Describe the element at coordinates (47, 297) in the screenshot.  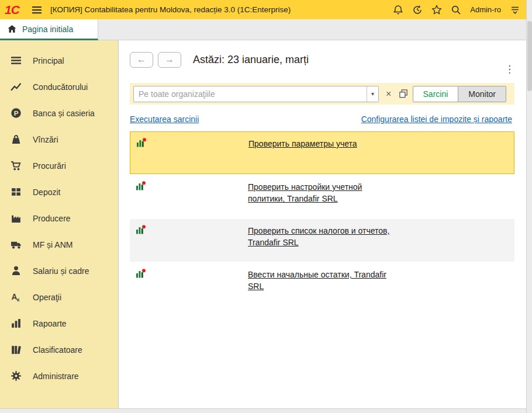
I see `sidebar-item-label: Operaţii` at that location.